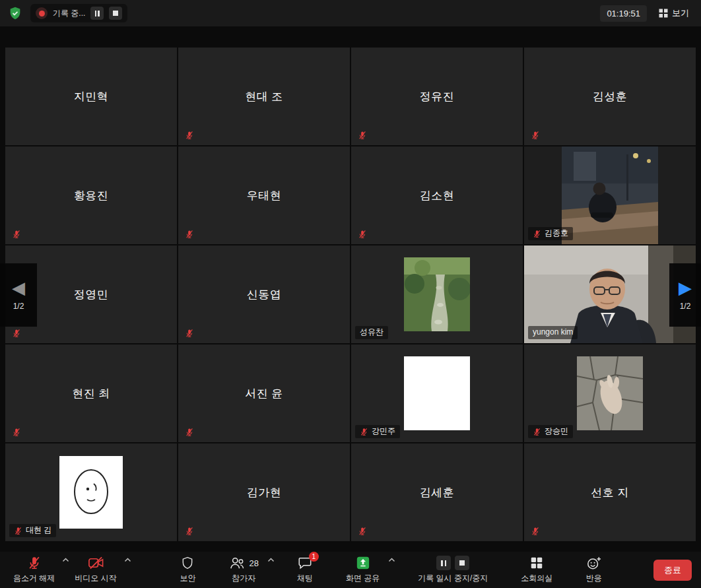 Image resolution: width=701 pixels, height=588 pixels. Describe the element at coordinates (610, 393) in the screenshot. I see `participant-tile: 장승민` at that location.